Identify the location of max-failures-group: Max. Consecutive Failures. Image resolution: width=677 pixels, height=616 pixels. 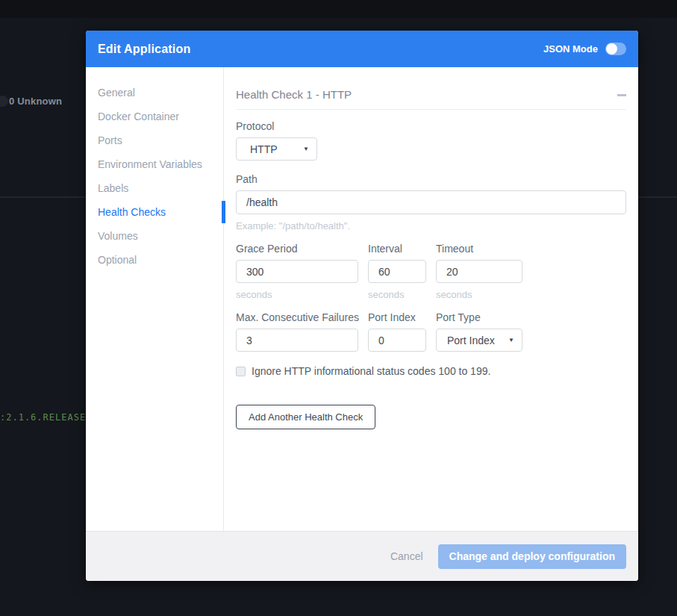
(297, 332).